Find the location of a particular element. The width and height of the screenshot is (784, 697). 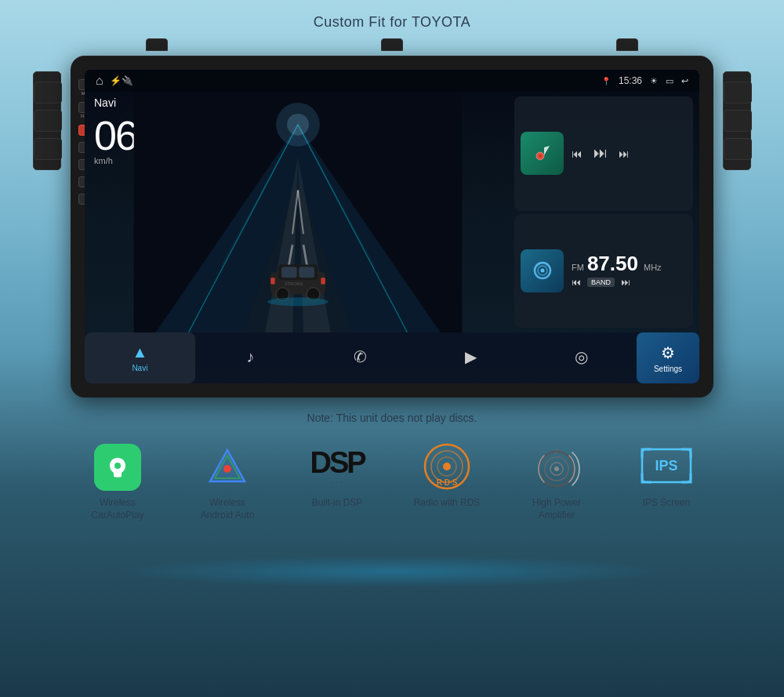

svg-text: XTRONS is located at coordinates (294, 284).